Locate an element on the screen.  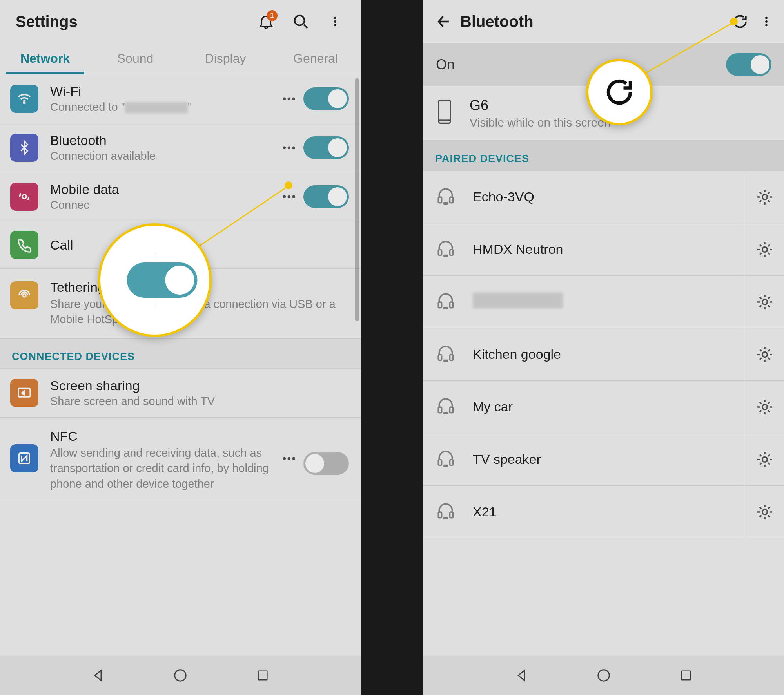
settings-topbar: Settings 1 is located at coordinates (180, 22).